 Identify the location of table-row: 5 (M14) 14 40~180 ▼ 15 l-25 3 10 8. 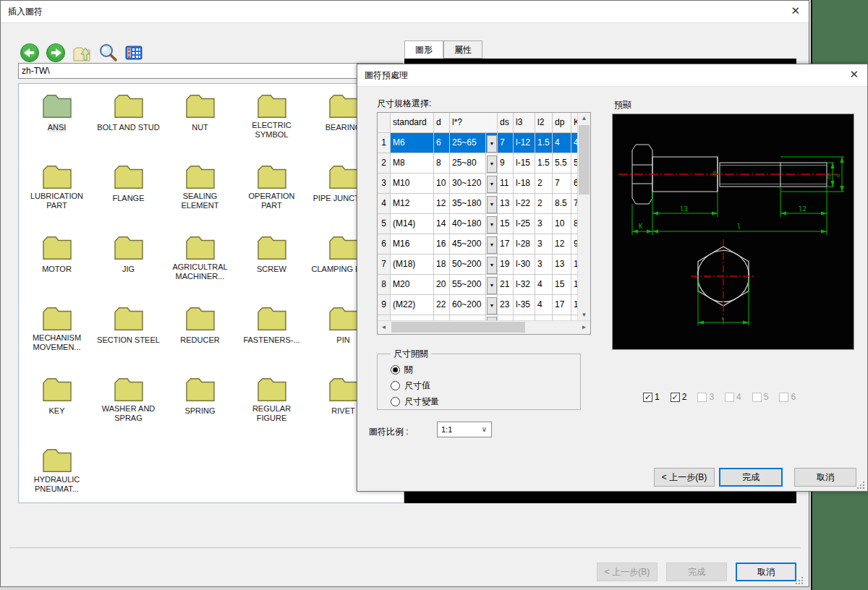
(484, 224).